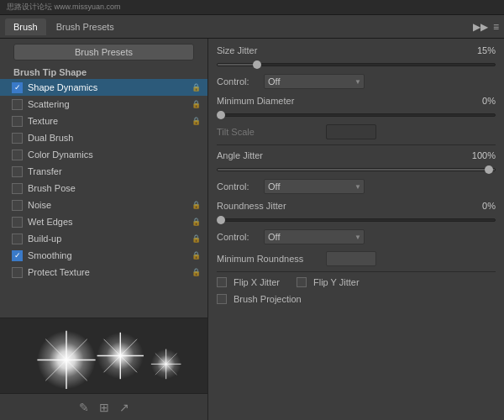 The image size is (504, 420). What do you see at coordinates (271, 132) in the screenshot?
I see `tilt-scale-label: Tilt Scale` at bounding box center [271, 132].